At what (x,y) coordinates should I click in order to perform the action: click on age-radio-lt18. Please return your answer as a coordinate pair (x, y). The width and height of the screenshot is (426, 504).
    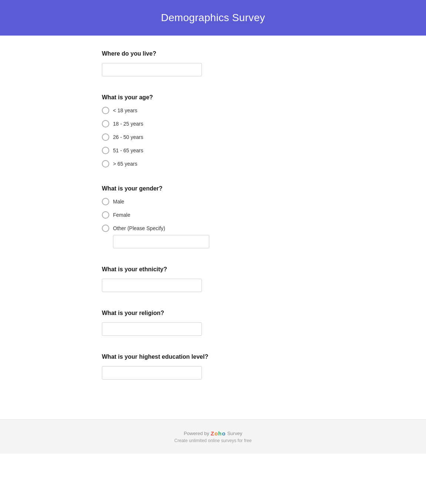
    Looking at the image, I should click on (106, 110).